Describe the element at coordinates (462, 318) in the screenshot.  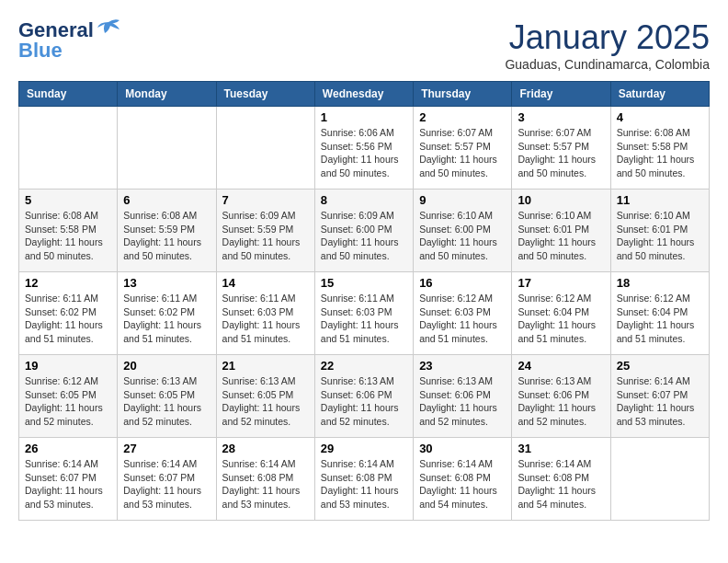
I see `day-info: Sunrise: 6:12 AMSunset: 6:03 PMDaylight:…` at that location.